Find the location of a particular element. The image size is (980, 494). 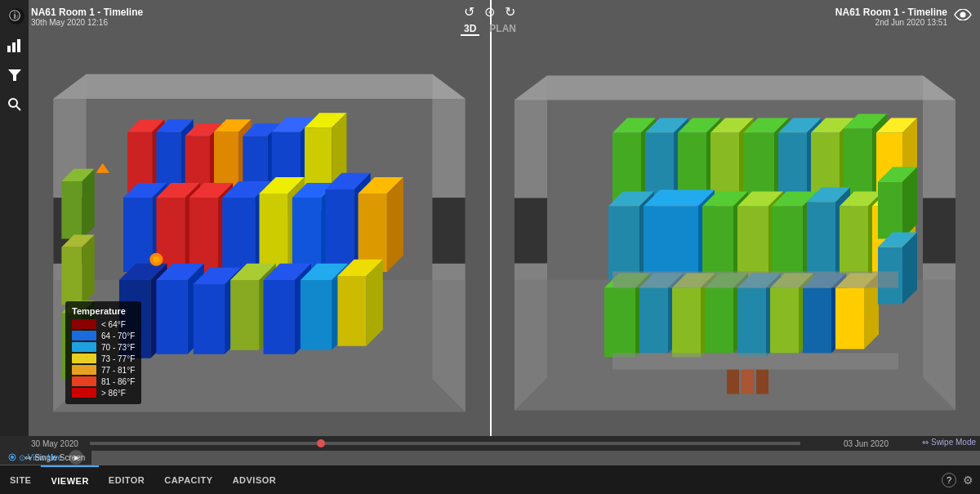

left-header: N NA61 Room 1 - Timeline 30th May 2020 1… is located at coordinates (245, 16).